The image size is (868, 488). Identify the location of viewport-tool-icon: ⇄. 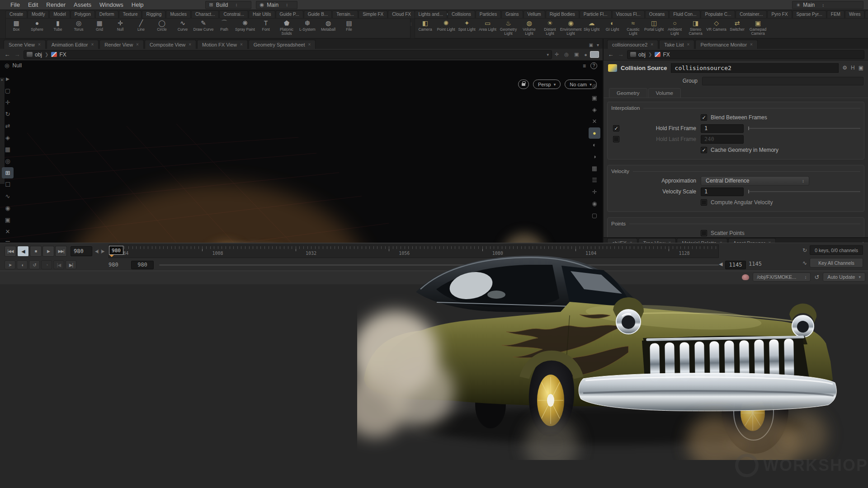
(8, 126).